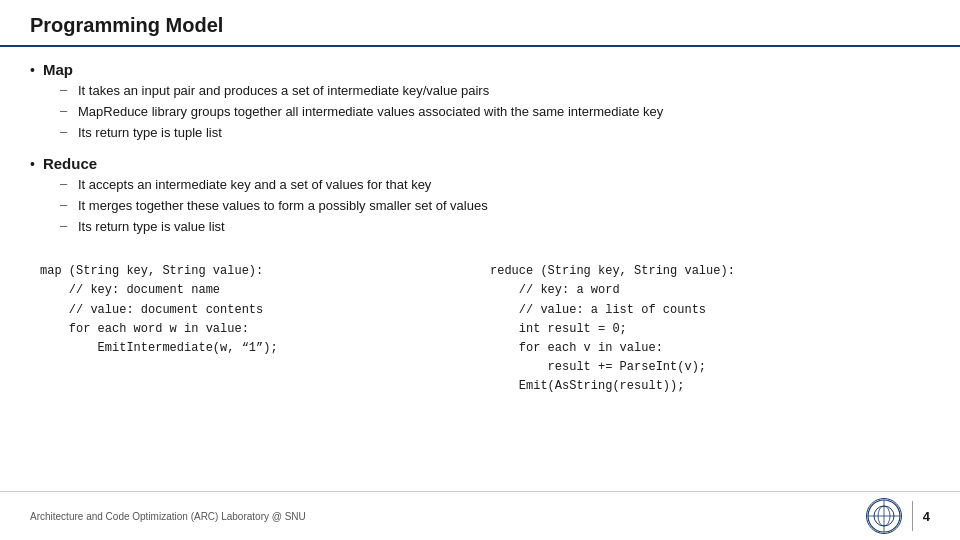  What do you see at coordinates (152, 227) in the screenshot?
I see `reduce-sub-text-3: Its return type is value list` at bounding box center [152, 227].